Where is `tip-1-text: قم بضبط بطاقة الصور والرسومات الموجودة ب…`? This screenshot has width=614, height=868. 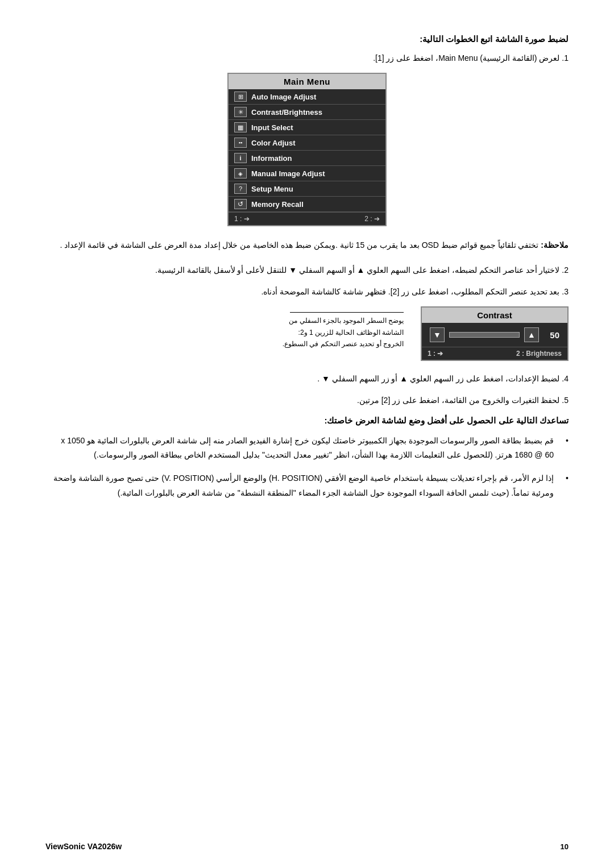 tip-1-text: قم بضبط بطاقة الصور والرسومات الموجودة ب… is located at coordinates (304, 448).